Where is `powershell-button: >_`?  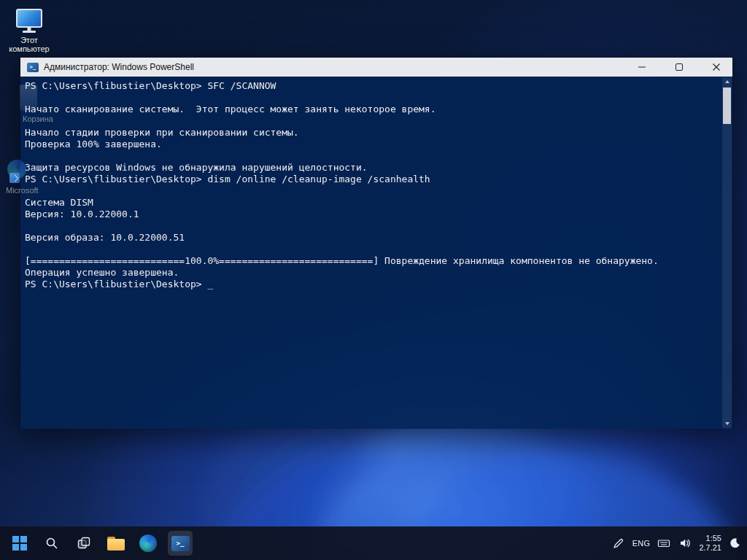 powershell-button: >_ is located at coordinates (180, 543).